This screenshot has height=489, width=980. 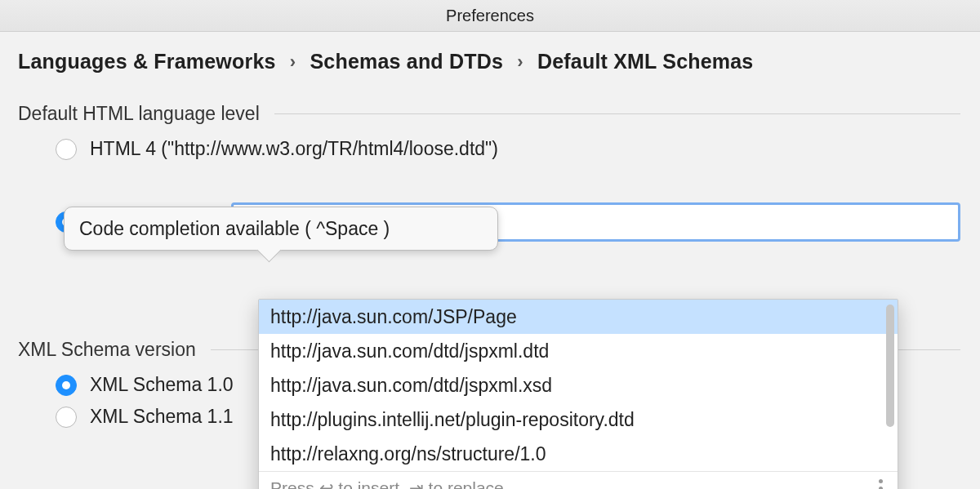 I want to click on radio-html4, so click(x=66, y=149).